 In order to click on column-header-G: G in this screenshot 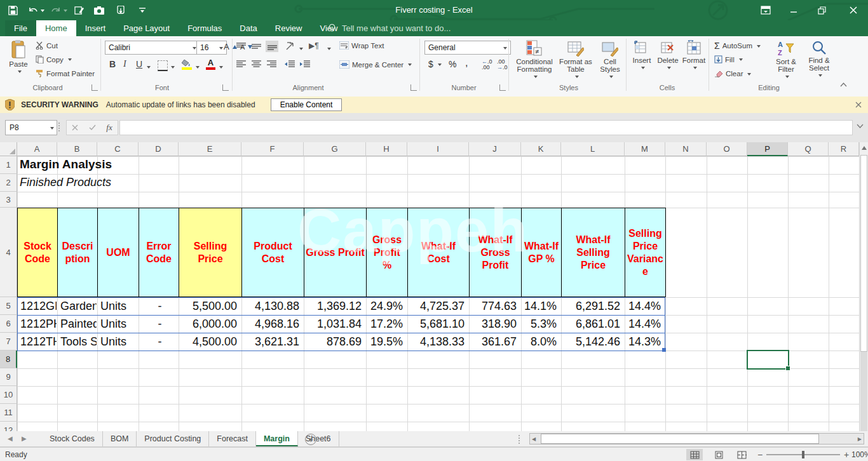, I will do `click(335, 149)`.